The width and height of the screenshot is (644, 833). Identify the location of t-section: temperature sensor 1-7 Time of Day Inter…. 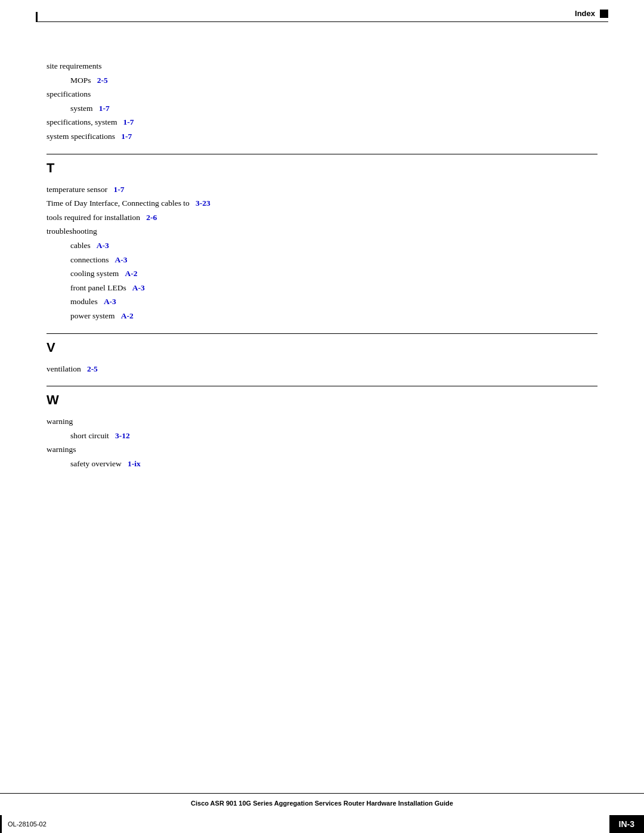
(322, 253).